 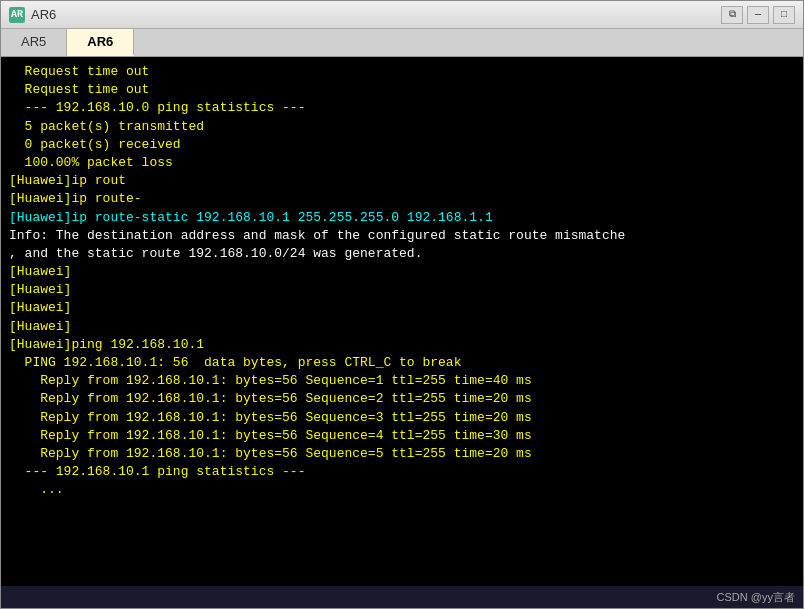 I want to click on terminal-line: --- 192.168.10.0 ping statistics ---, so click(x=402, y=108).